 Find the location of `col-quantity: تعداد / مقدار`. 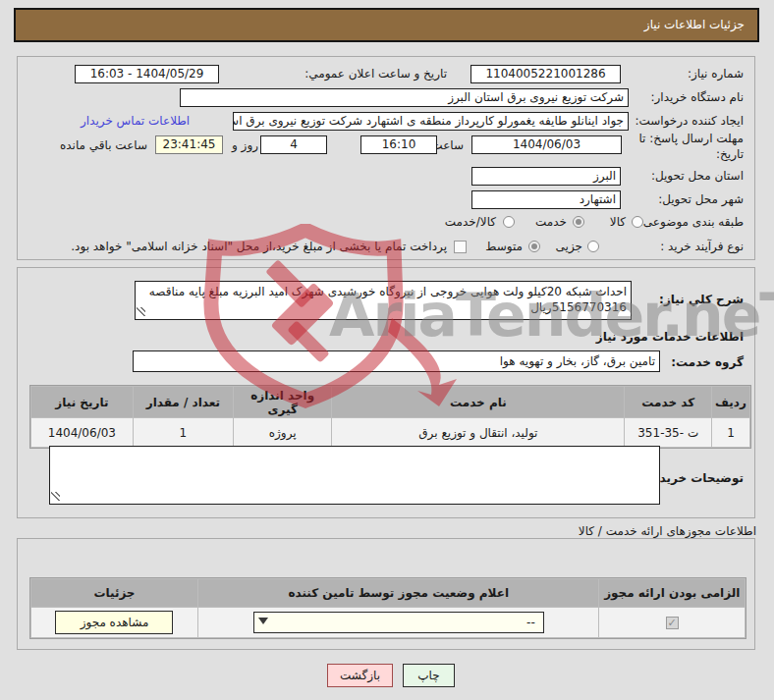

col-quantity: تعداد / مقدار is located at coordinates (183, 403).